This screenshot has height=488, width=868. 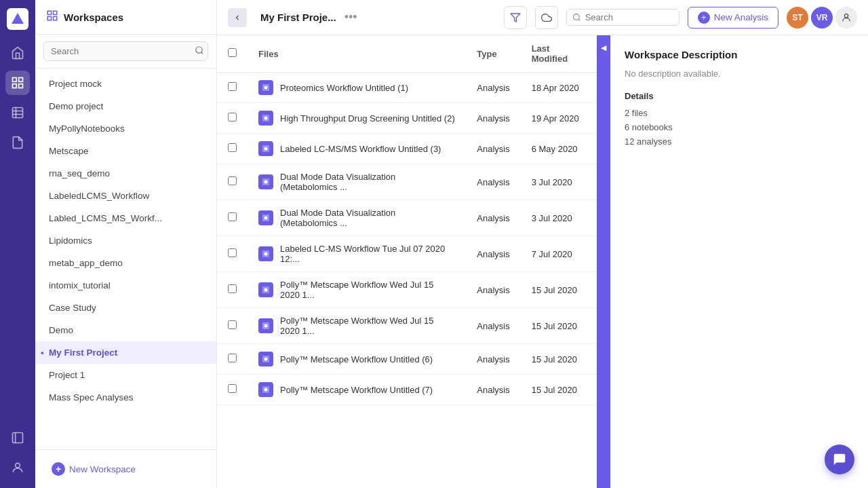 I want to click on sidebar-item: Mass Spec Analyses, so click(x=126, y=398).